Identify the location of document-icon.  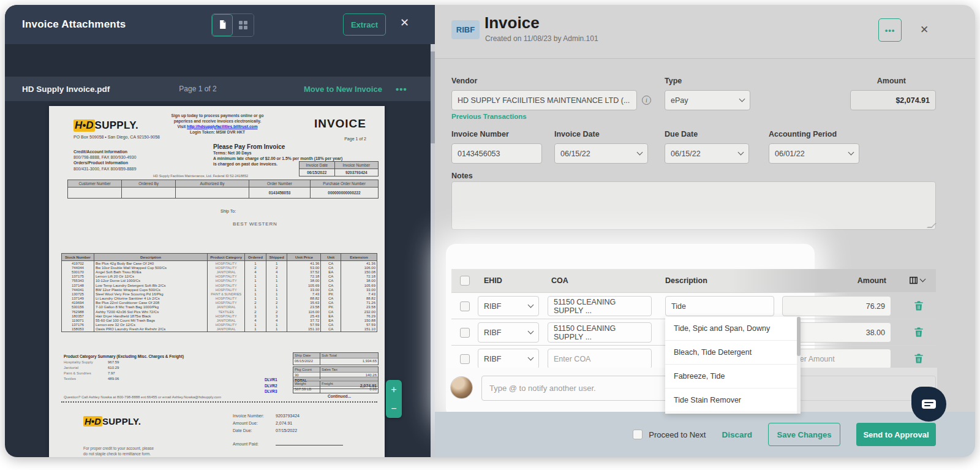
(223, 26).